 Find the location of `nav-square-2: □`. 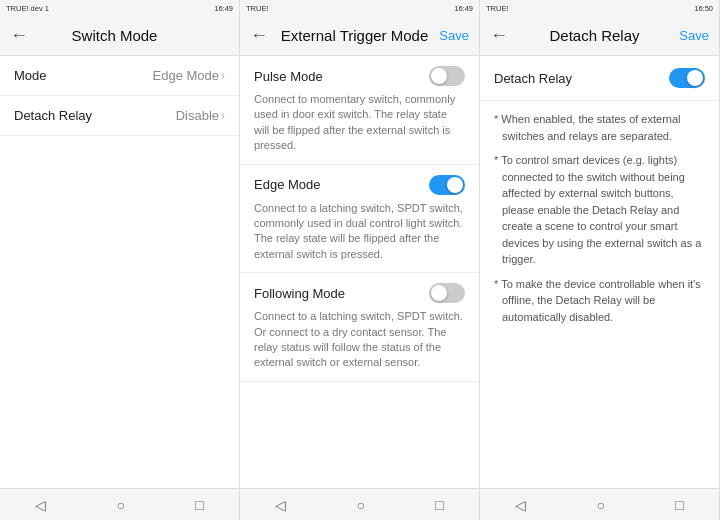

nav-square-2: □ is located at coordinates (439, 505).